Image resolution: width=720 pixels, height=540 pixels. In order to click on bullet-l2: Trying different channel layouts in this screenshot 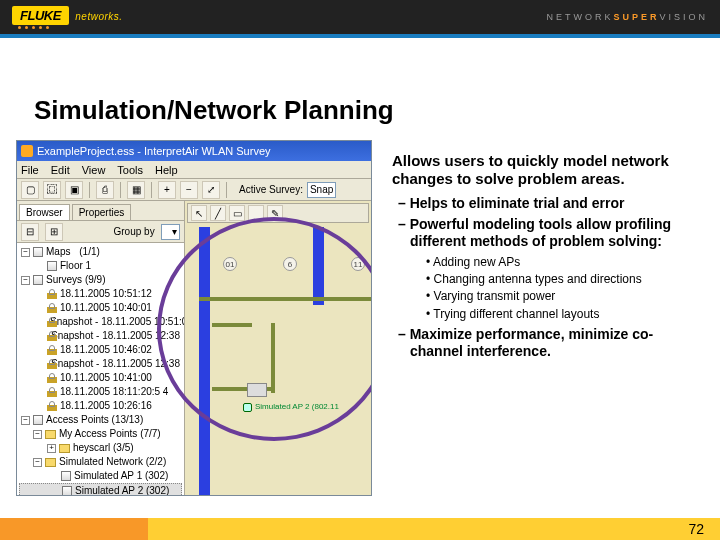, I will do `click(568, 314)`.